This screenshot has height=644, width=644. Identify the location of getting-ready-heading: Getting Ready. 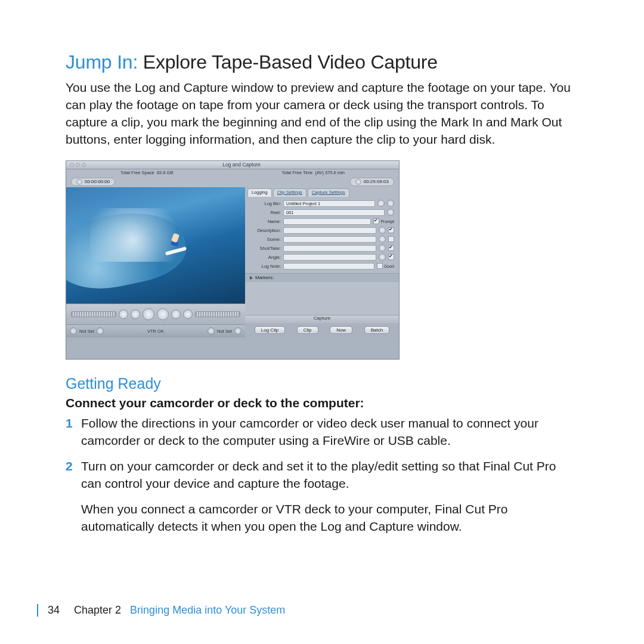
(322, 384).